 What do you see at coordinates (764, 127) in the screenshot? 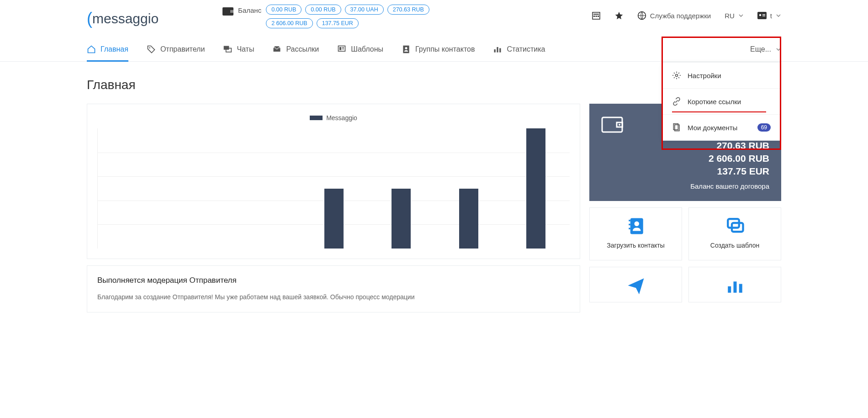
I see `documents-badge: 69` at bounding box center [764, 127].